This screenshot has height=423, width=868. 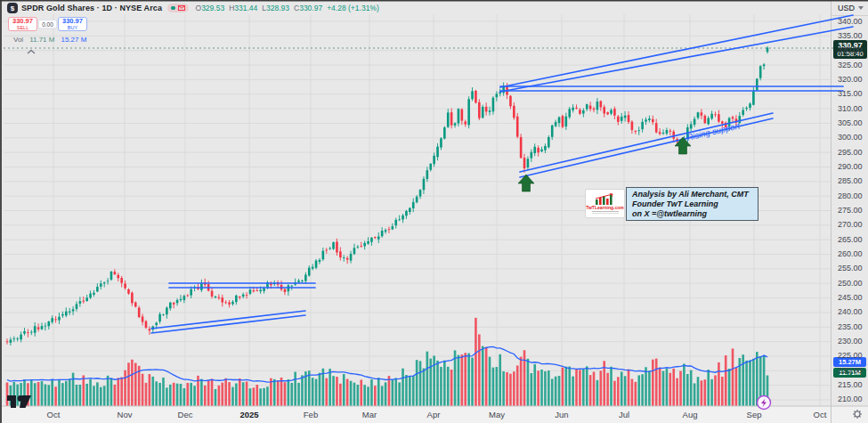 I want to click on close-value: C330.97, so click(x=308, y=8).